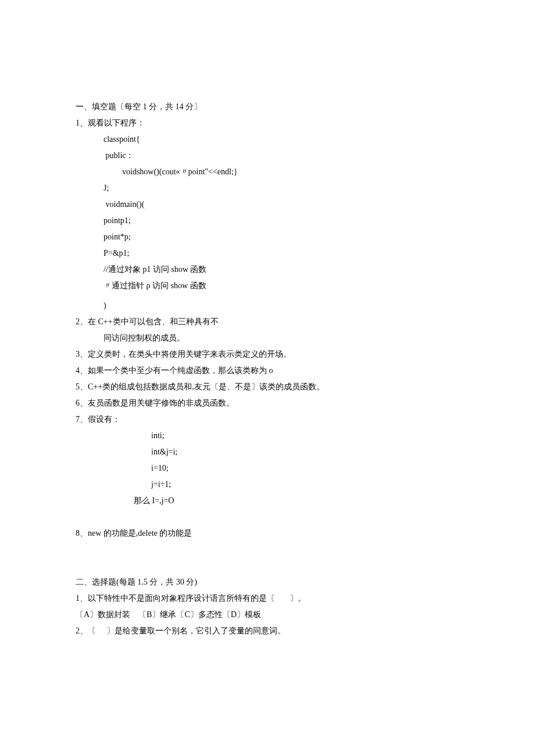 The image size is (535, 756). What do you see at coordinates (268, 599) in the screenshot?
I see `s2-q1: 1、以下特性中不是面向对象程序设计语言所特有的是〔 〕。` at bounding box center [268, 599].